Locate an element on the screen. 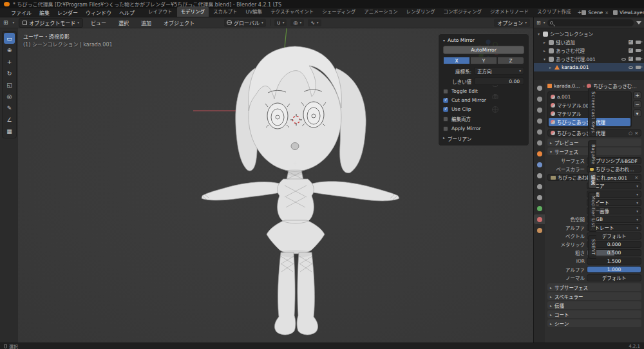  add-slot-button: + is located at coordinates (638, 95).